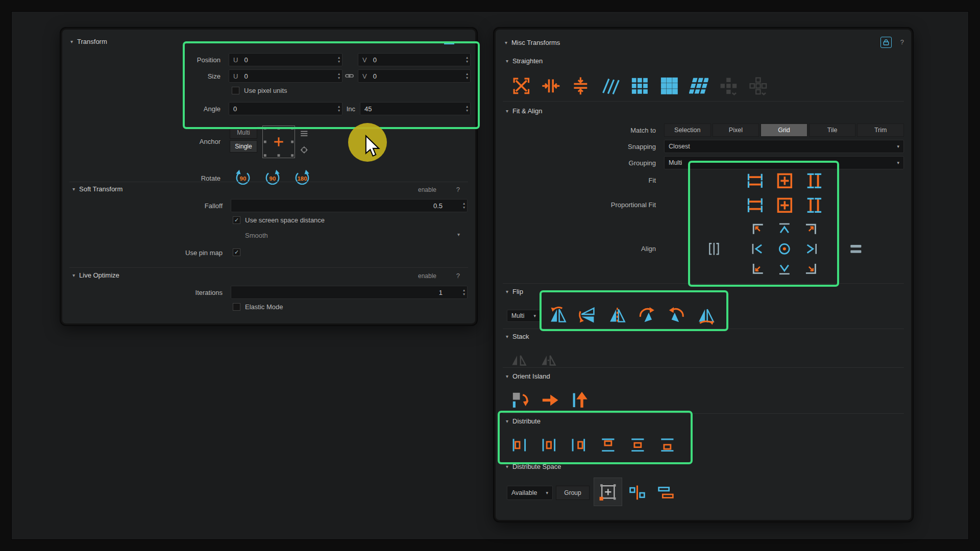 Image resolution: width=980 pixels, height=551 pixels. Describe the element at coordinates (699, 86) in the screenshot. I see `grid-tiles-skewed-icon` at that location.